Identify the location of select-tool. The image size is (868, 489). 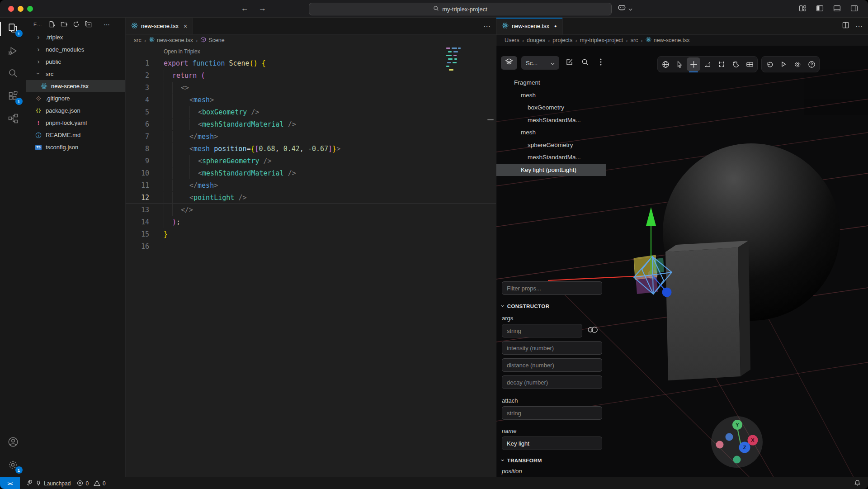
(679, 64).